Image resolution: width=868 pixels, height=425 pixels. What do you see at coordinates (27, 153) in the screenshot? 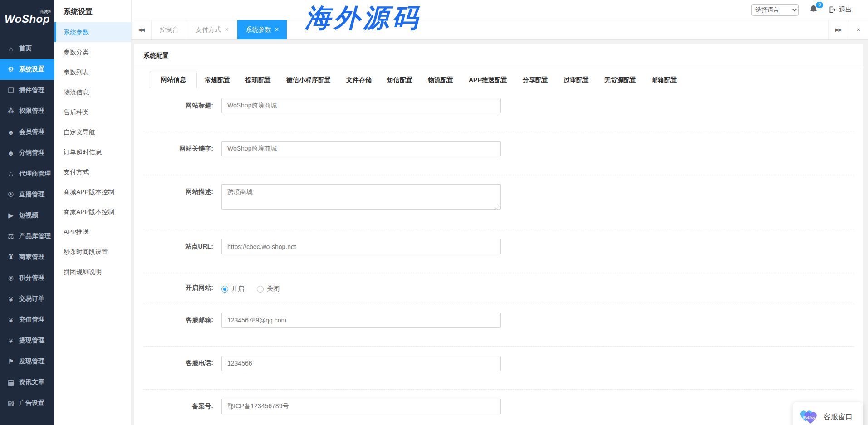
I see `sidebar-item-distribution: ☻分销管理` at bounding box center [27, 153].